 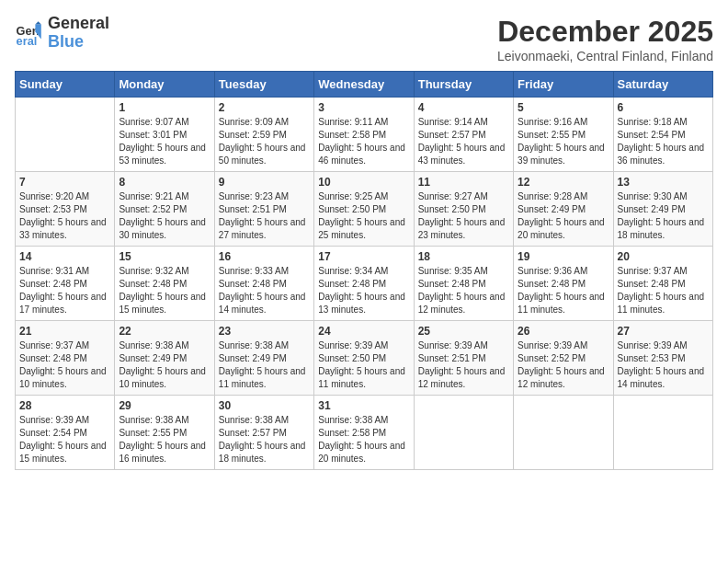 What do you see at coordinates (65, 210) in the screenshot?
I see `calendar-cell: 7Sunrise: 9:20 AMSunset: 2:53 PMDaylight…` at bounding box center [65, 210].